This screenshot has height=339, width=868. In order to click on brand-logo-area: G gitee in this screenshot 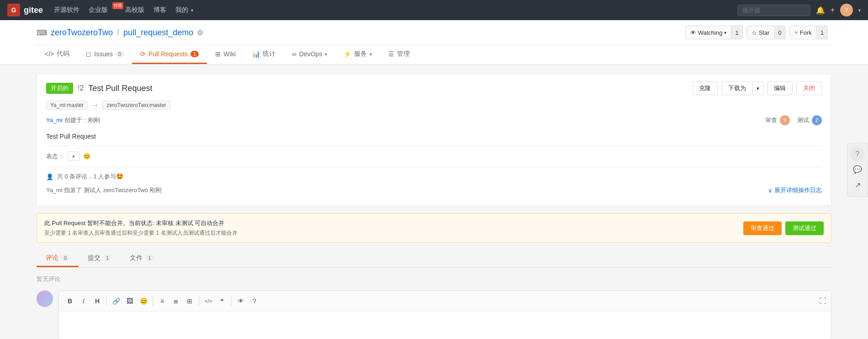, I will do `click(25, 10)`.